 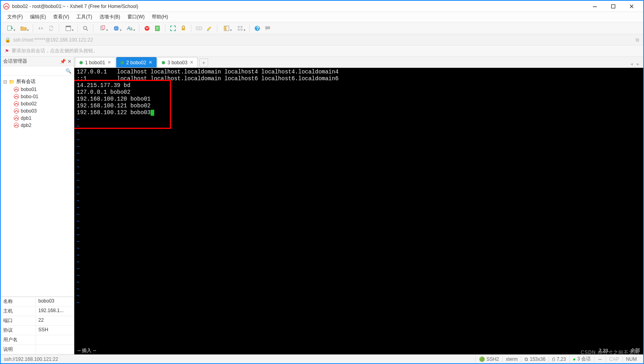 I want to click on prop-key: 名称, so click(x=18, y=302).